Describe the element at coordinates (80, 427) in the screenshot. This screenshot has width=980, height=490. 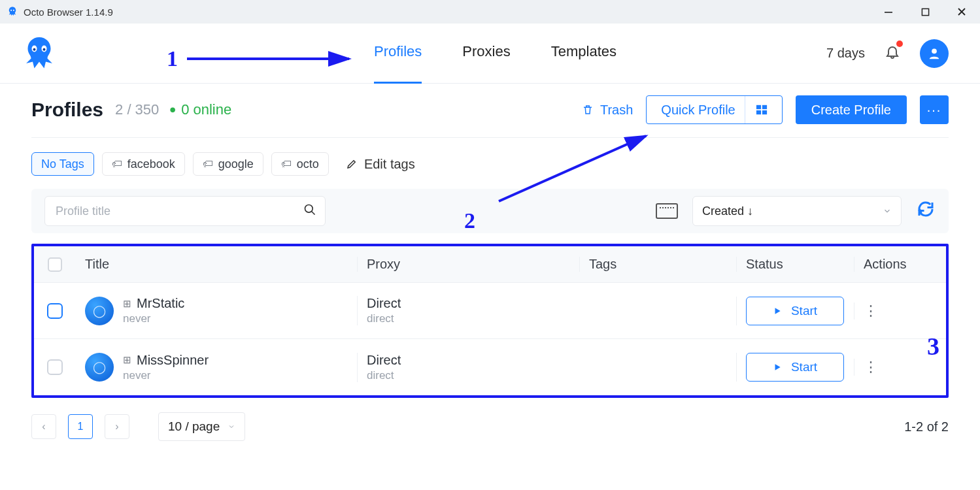
I see `page-number: 1` at that location.